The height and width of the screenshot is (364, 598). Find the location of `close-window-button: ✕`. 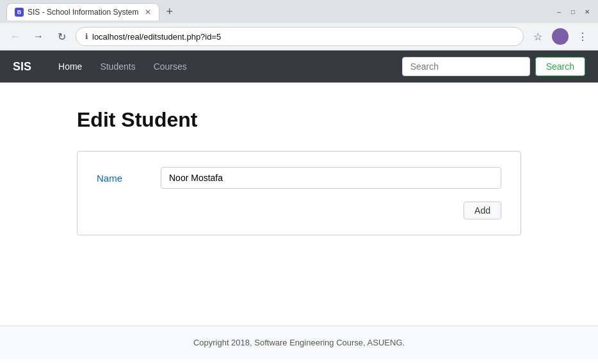

close-window-button: ✕ is located at coordinates (587, 12).